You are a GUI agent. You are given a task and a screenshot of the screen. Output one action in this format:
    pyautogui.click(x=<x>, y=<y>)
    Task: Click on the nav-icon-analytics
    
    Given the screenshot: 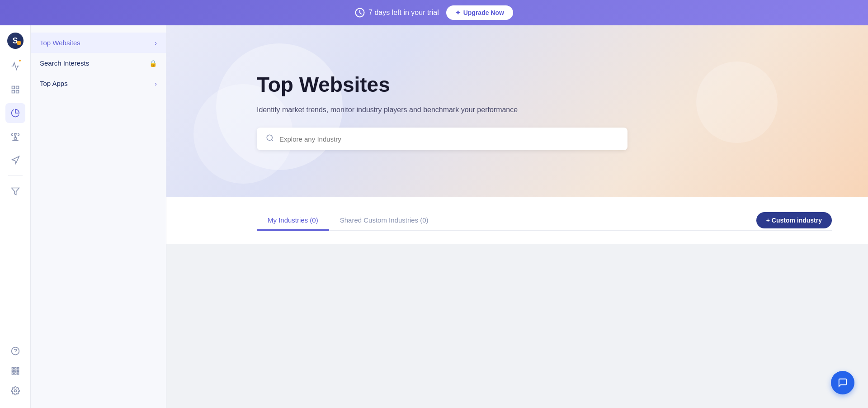 What is the action you would take?
    pyautogui.click(x=15, y=66)
    